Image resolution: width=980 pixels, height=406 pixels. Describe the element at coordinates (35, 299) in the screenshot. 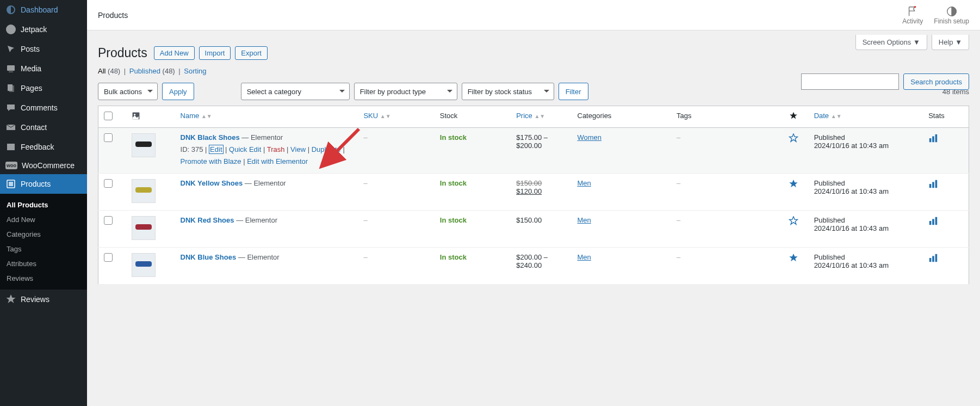

I see `sidebar-label: Reviews` at that location.